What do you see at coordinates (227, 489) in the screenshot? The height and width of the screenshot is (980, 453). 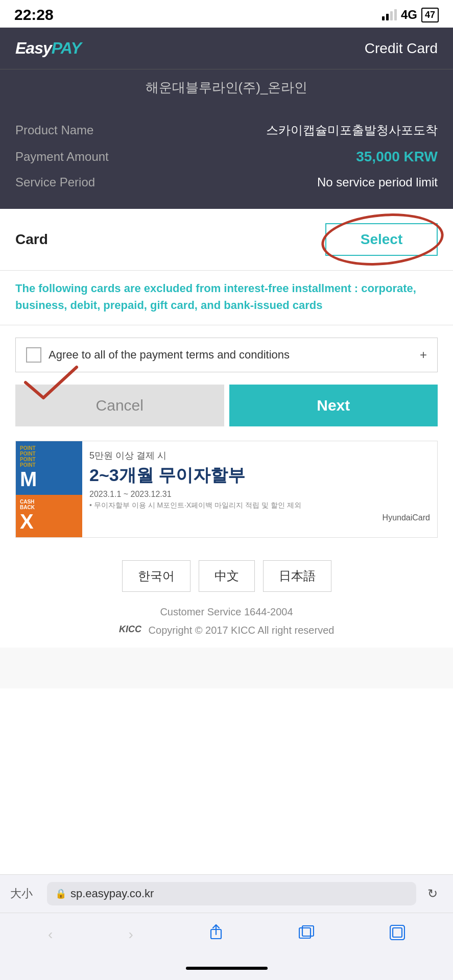 I see `banner-ad: POINTPOINTPOINTPOINT M CASHBACK X 5만원 이상…` at bounding box center [227, 489].